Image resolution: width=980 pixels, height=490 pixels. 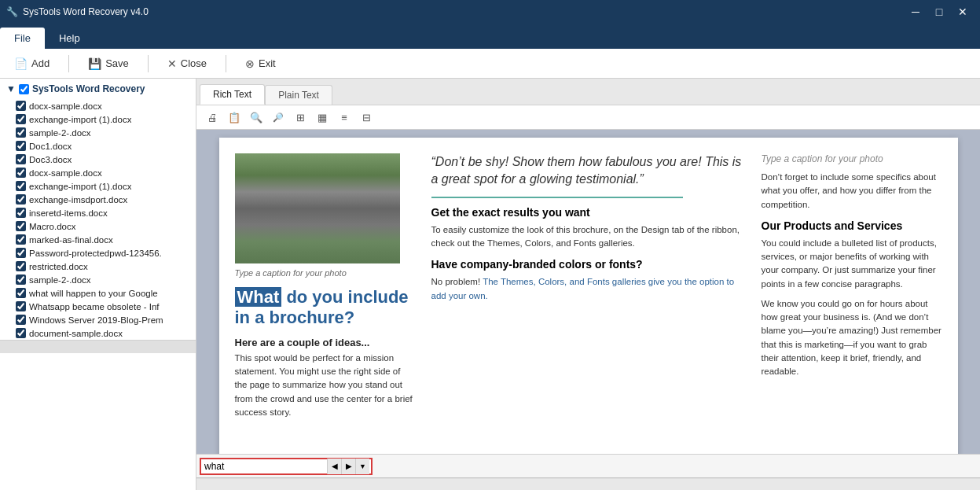 What do you see at coordinates (50, 146) in the screenshot?
I see `file-label-3: Doc1.docx` at bounding box center [50, 146].